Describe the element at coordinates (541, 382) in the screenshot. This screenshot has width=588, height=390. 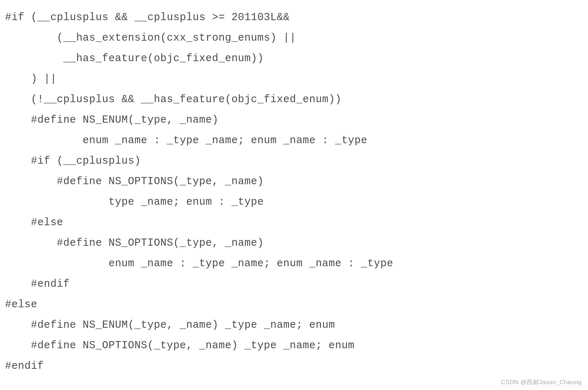
I see `watermark-text: CSDN @西邮Jaxon_Cheung` at that location.